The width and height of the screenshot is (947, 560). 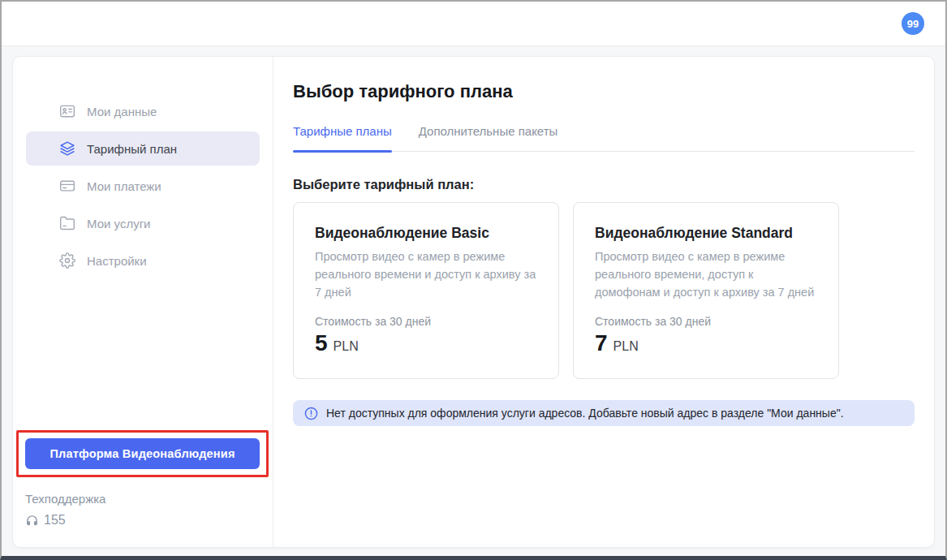 What do you see at coordinates (143, 261) in the screenshot?
I see `sidebar-item-settings: Настройки` at bounding box center [143, 261].